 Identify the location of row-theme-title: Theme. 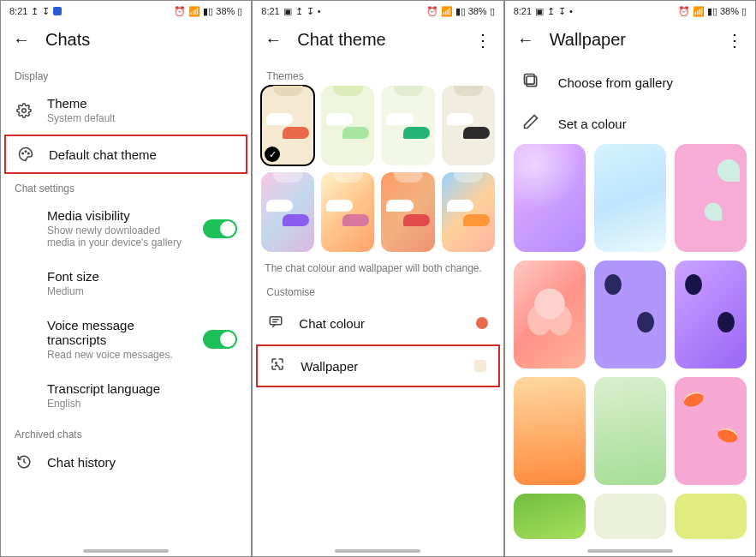
(142, 103).